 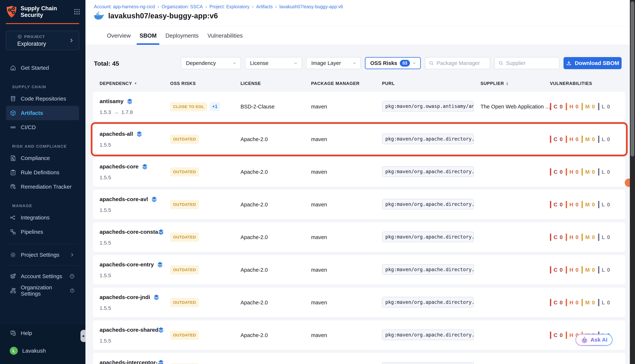 I want to click on sidebar-item-rule-definitions: Rule Definitions, so click(x=43, y=172).